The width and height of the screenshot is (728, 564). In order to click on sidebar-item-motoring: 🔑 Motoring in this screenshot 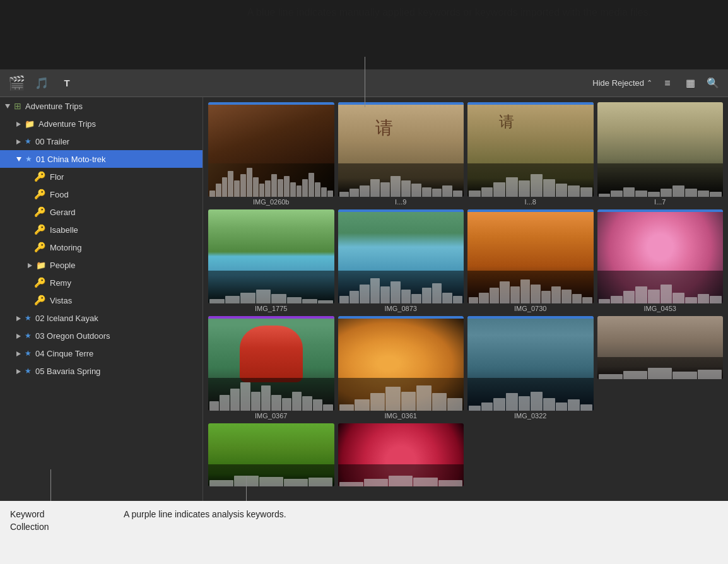, I will do `click(101, 247)`.